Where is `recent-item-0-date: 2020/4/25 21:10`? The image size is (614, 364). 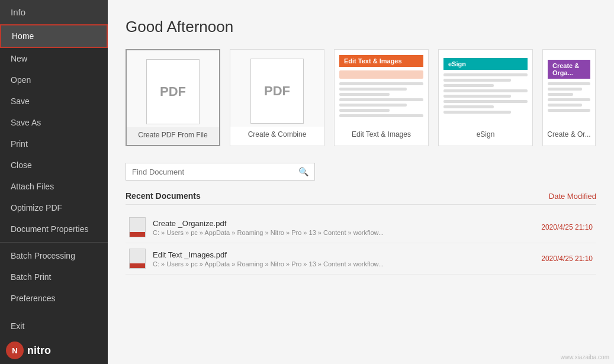
recent-item-0-date: 2020/4/25 21:10 is located at coordinates (567, 227).